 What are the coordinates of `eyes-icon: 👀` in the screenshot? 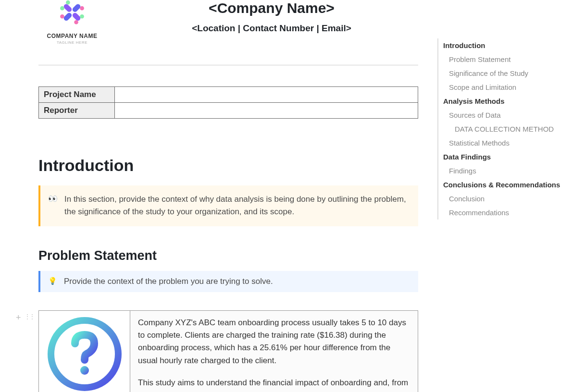 It's located at (53, 206).